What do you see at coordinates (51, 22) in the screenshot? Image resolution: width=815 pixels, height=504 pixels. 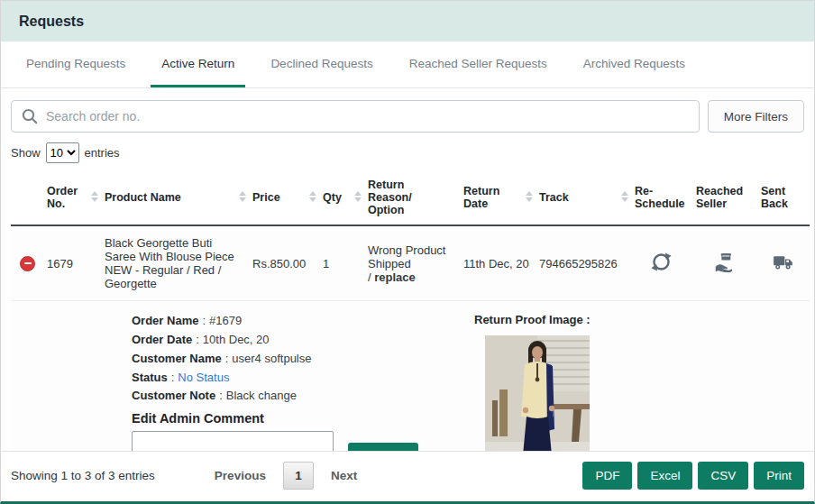 I see `page-title: Requests` at bounding box center [51, 22].